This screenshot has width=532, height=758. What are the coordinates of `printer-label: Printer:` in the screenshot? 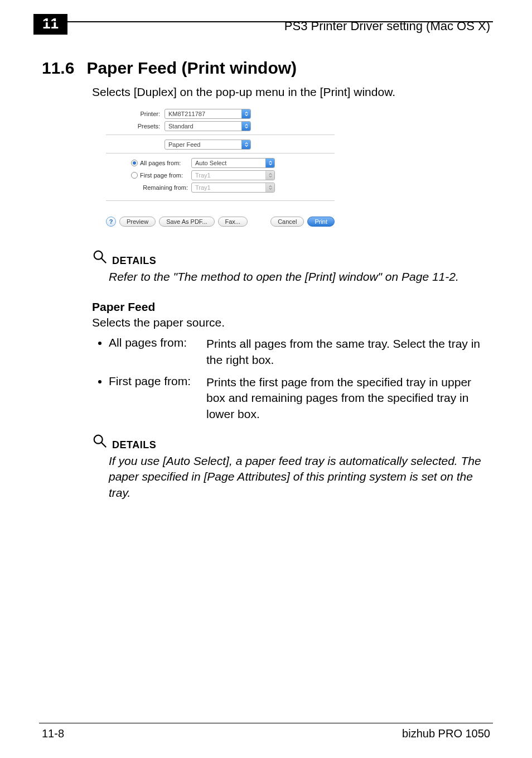 It's located at (135, 114).